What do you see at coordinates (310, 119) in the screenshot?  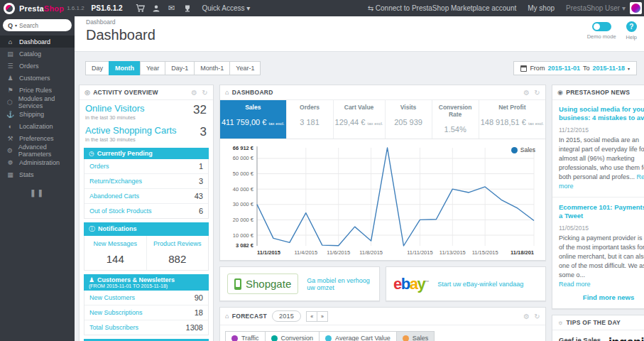 I see `kpi-tab-orders: Orders3 181` at bounding box center [310, 119].